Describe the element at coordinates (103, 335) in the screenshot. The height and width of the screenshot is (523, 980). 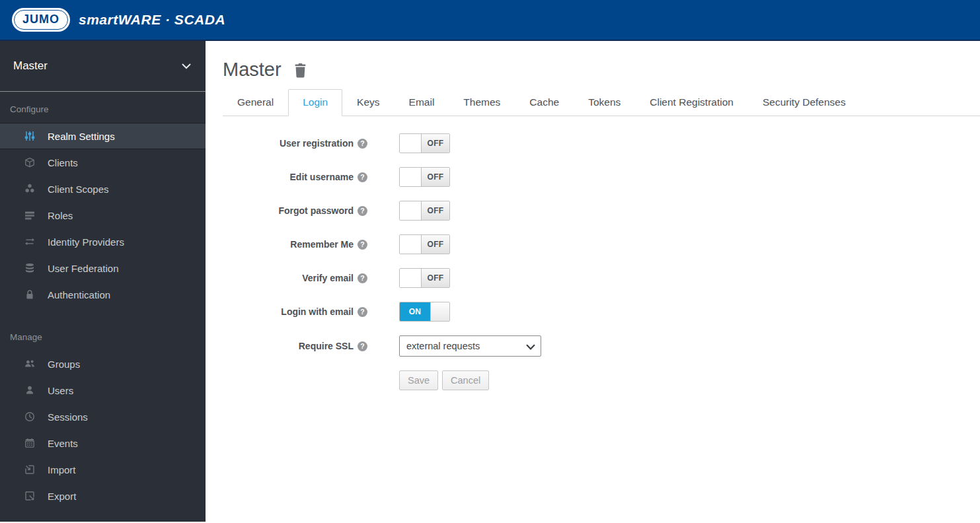
I see `manage-section-label: Manage` at that location.